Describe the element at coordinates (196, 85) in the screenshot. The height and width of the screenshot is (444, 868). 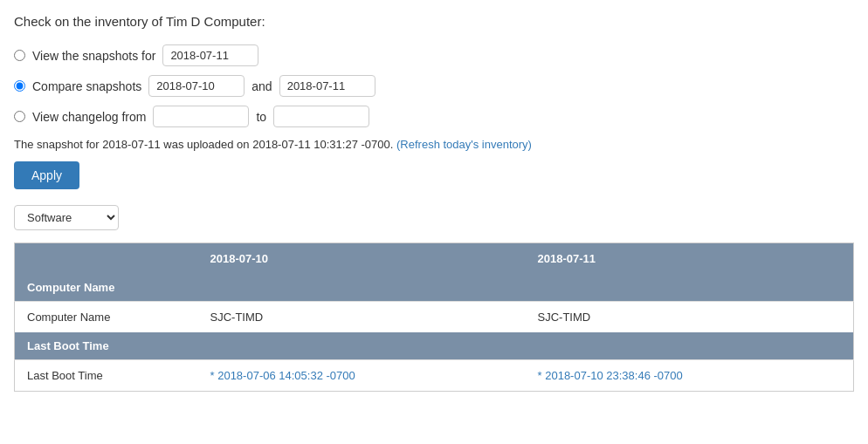
I see `compare-date1-input` at that location.